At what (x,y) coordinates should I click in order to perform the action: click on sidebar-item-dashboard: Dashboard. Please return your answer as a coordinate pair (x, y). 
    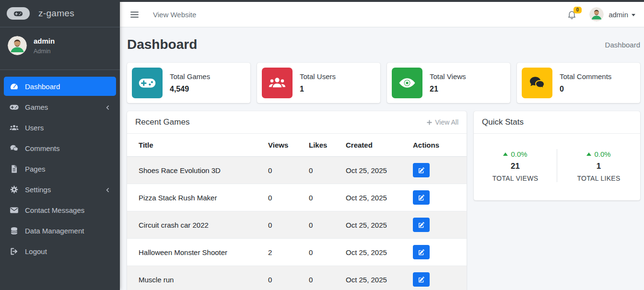
    Looking at the image, I should click on (60, 86).